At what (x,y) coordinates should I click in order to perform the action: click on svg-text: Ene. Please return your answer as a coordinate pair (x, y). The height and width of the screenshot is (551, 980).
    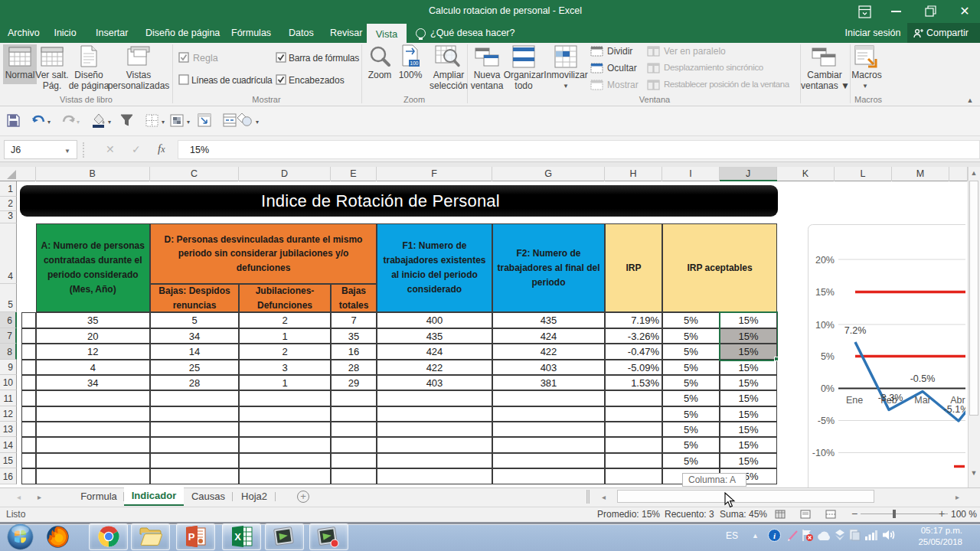
    Looking at the image, I should click on (854, 400).